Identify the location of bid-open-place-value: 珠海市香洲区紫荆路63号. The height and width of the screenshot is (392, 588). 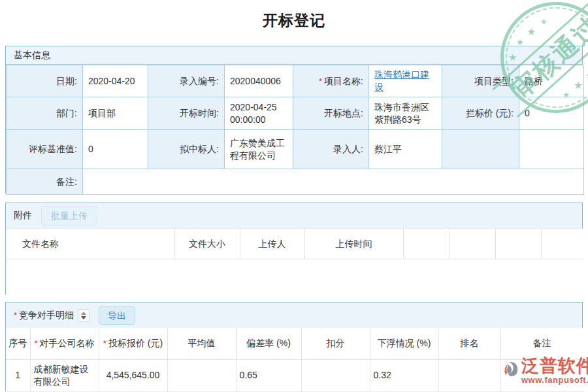
(406, 114).